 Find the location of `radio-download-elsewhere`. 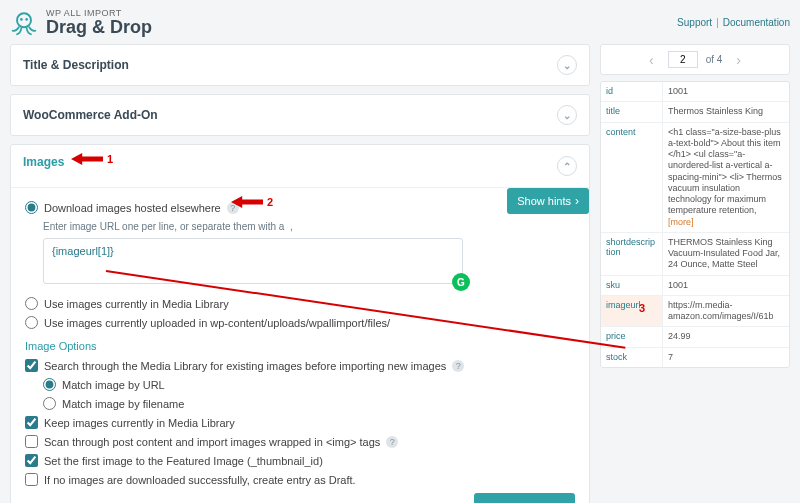

radio-download-elsewhere is located at coordinates (32, 208).